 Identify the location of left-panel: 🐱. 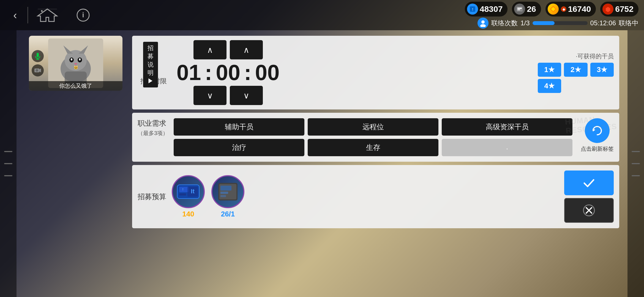
(76, 63).